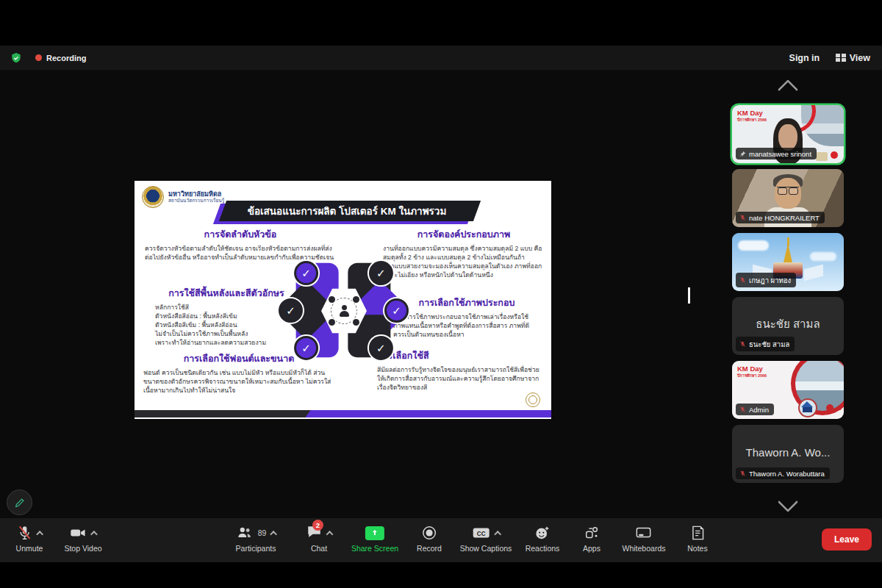  I want to click on show-captions-button: CC Show Captions, so click(487, 538).